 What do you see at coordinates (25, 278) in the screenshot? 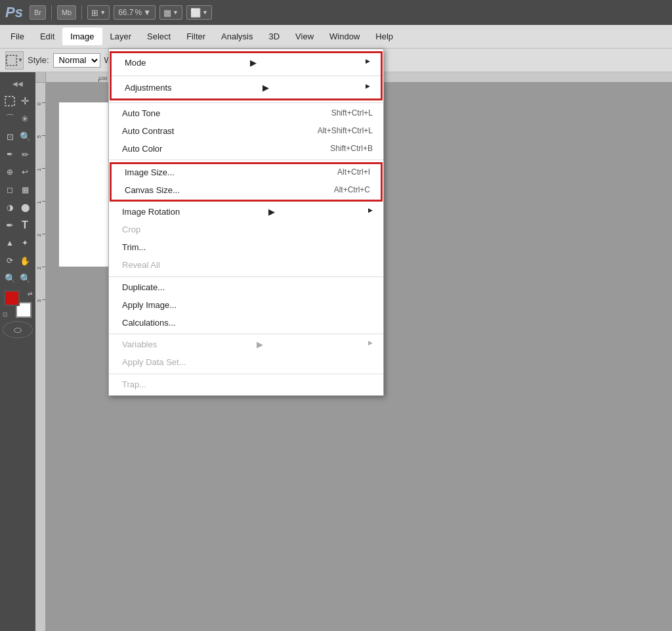
I see `zoom-tool-2: 🔍` at bounding box center [25, 278].